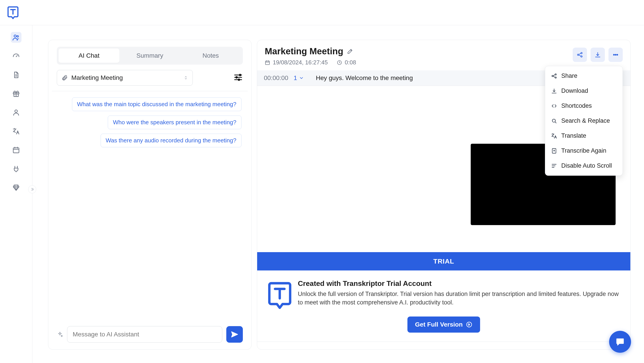 This screenshot has height=363, width=644. What do you see at coordinates (276, 78) in the screenshot?
I see `timestamp: 00:00:00` at bounding box center [276, 78].